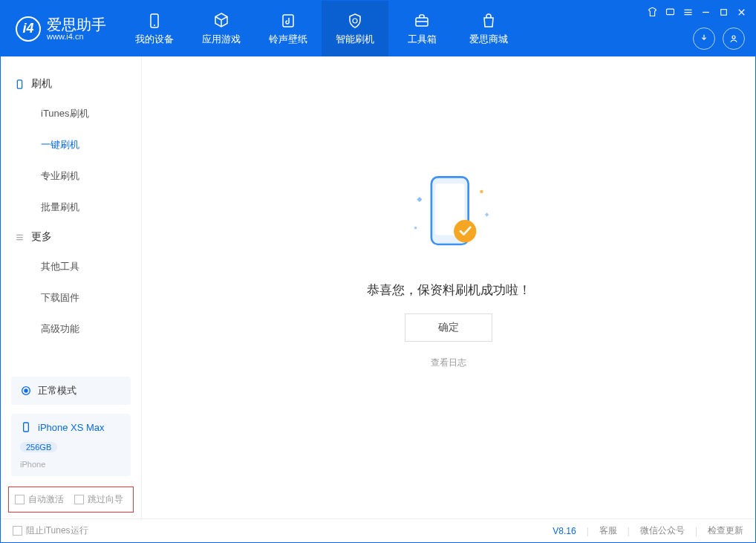  I want to click on device-type: iPhone, so click(33, 464).